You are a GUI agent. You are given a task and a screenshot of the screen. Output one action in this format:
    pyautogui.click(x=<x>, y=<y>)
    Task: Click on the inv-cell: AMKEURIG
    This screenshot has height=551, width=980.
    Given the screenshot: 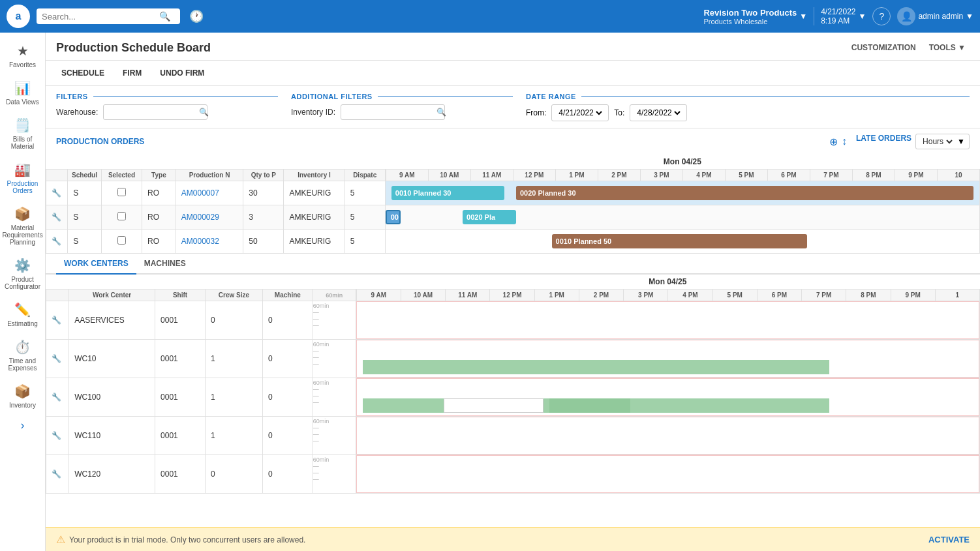 What is the action you would take?
    pyautogui.click(x=314, y=218)
    